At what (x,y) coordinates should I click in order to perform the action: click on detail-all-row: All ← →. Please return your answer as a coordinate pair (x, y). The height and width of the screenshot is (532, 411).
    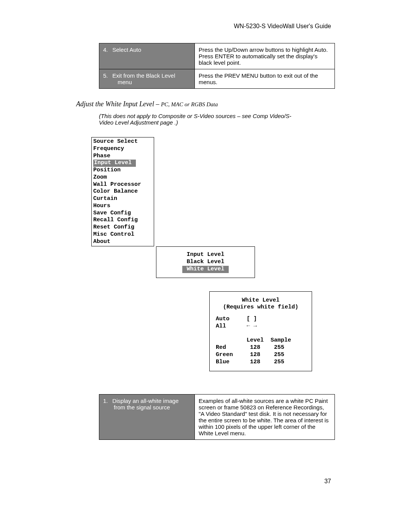
    Looking at the image, I should click on (261, 327).